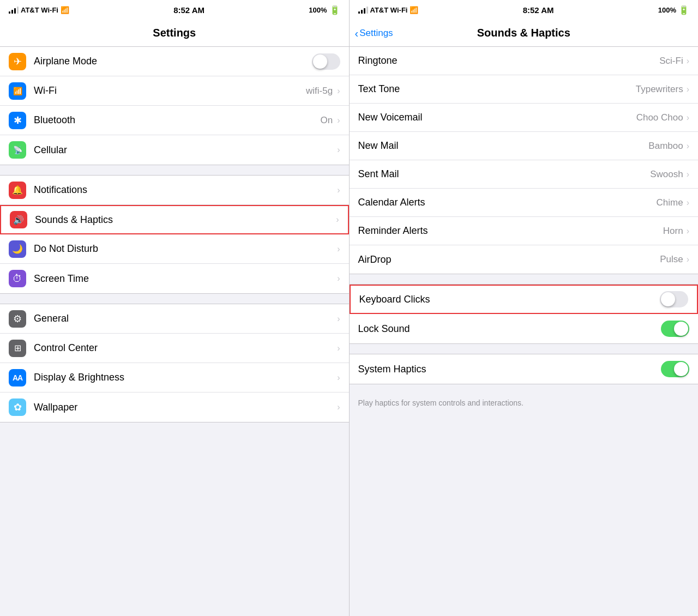 The image size is (698, 616). I want to click on system-haptics-toggle, so click(675, 369).